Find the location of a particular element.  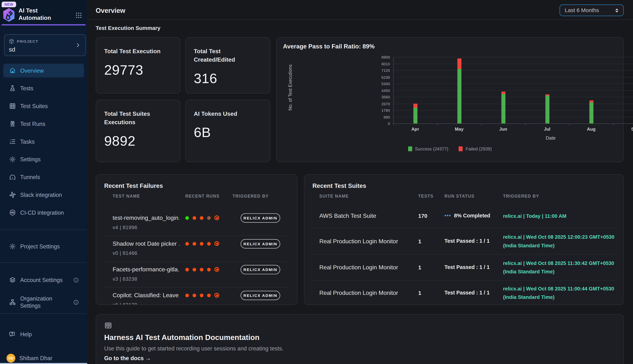

suite-triggered-by: relicx.ai | Wed Oct 08 2025 11:00:44 GMT… is located at coordinates (562, 293).